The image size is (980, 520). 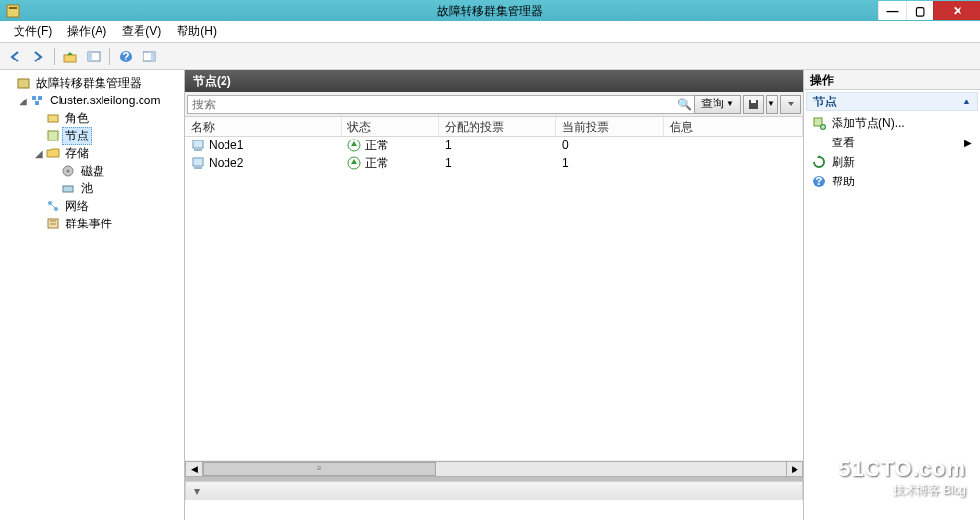 What do you see at coordinates (494, 469) in the screenshot?
I see `scroll-track: ≡` at bounding box center [494, 469].